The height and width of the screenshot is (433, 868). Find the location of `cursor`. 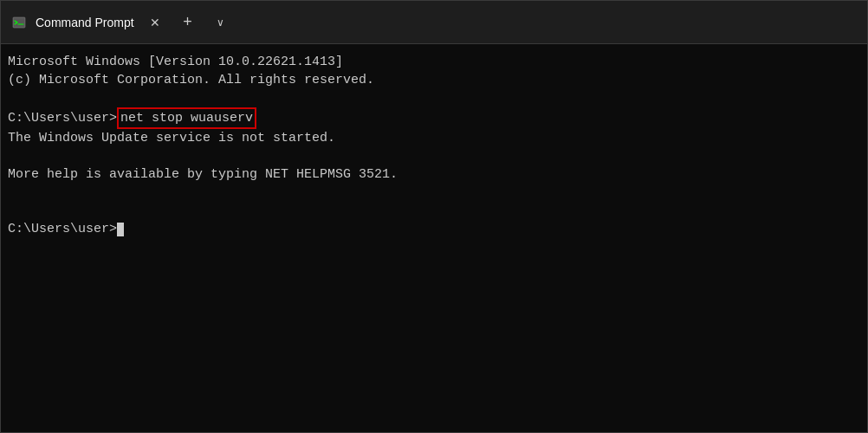

cursor is located at coordinates (120, 229).